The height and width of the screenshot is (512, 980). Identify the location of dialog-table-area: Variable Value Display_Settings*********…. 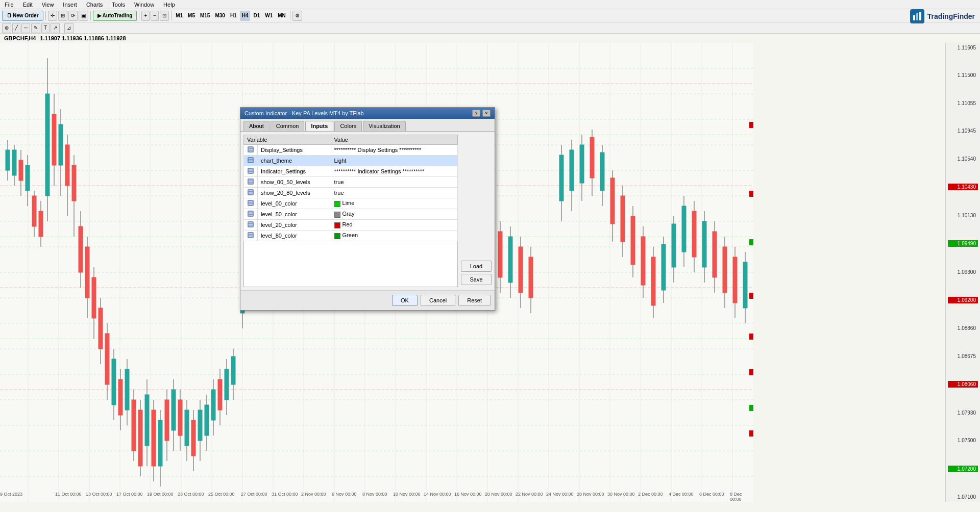
(351, 211).